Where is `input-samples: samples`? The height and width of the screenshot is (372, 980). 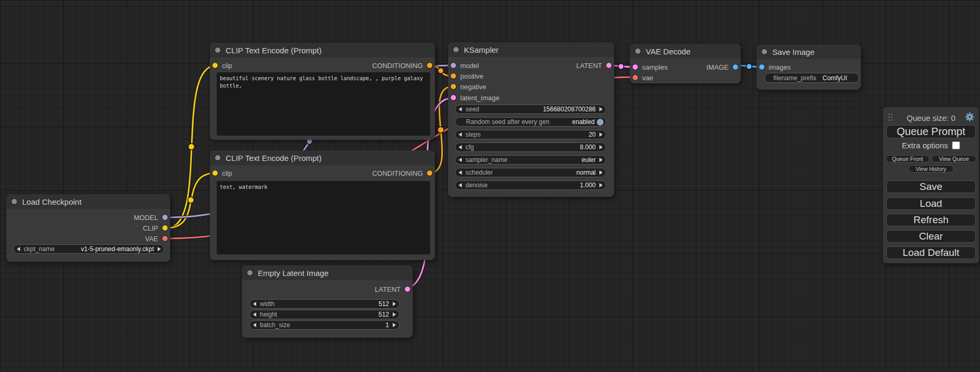 input-samples: samples is located at coordinates (650, 67).